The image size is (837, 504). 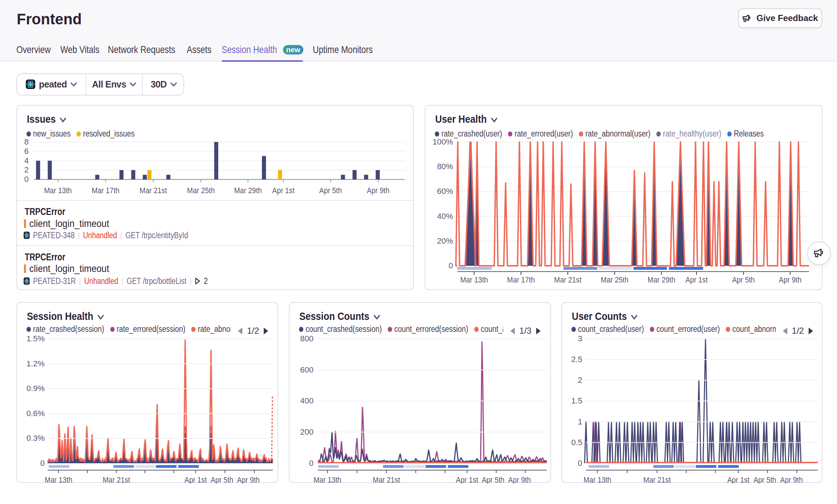 I want to click on svg-text: 2.5, so click(x=577, y=359).